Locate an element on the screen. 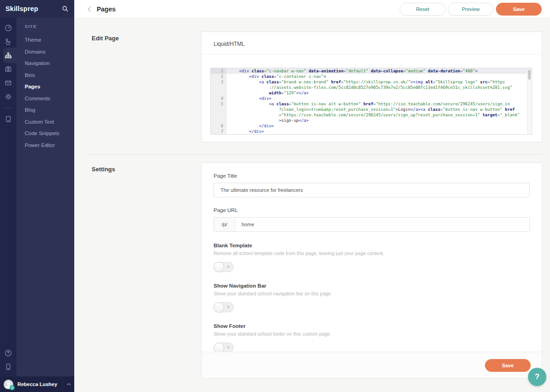 This screenshot has width=550, height=392. sidebar-item-domains: Domains is located at coordinates (50, 52).